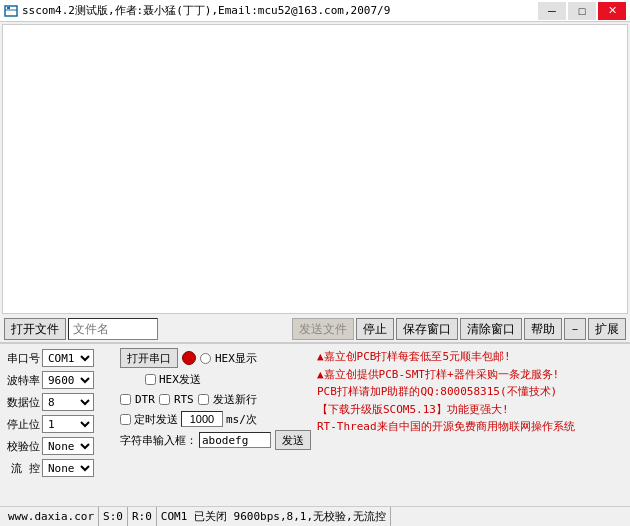  Describe the element at coordinates (414, 356) in the screenshot. I see `info-line-1-text: ▲嘉立创PCB打样每套低至5元顺丰包邮!` at that location.